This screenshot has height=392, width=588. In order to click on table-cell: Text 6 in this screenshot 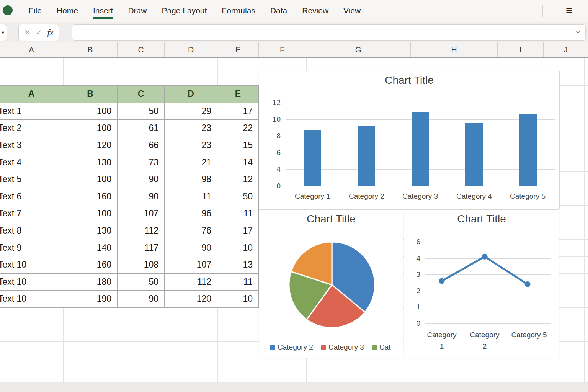, I will do `click(31, 197)`.